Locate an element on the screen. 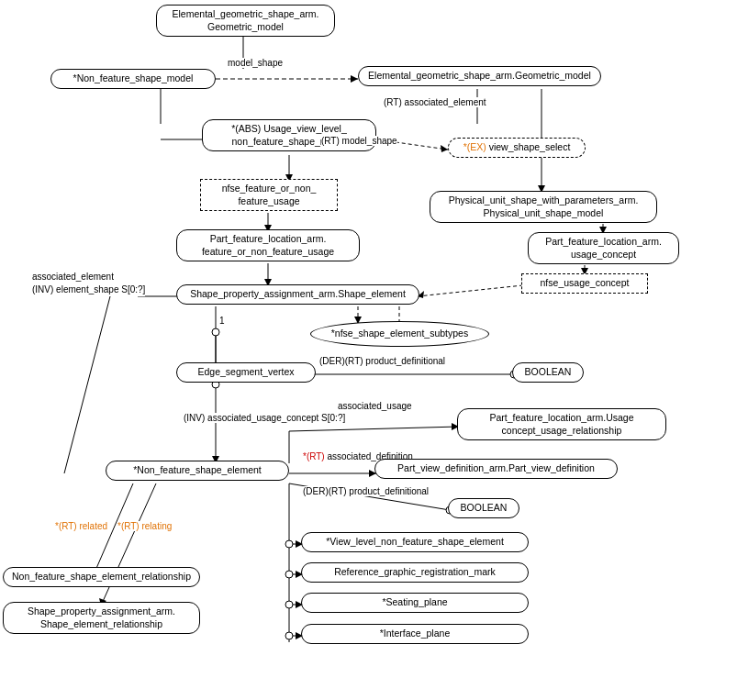 This screenshot has width=737, height=700. node-physical-unit: Physical_unit_shape_with_parameters_arm.… is located at coordinates (543, 207).